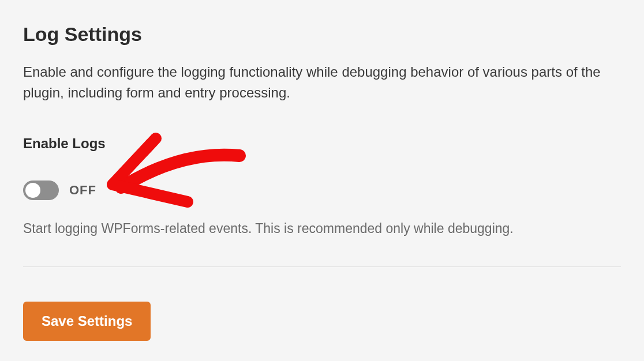 The image size is (644, 361). What do you see at coordinates (83, 190) in the screenshot?
I see `toggle-state-label: OFF` at bounding box center [83, 190].